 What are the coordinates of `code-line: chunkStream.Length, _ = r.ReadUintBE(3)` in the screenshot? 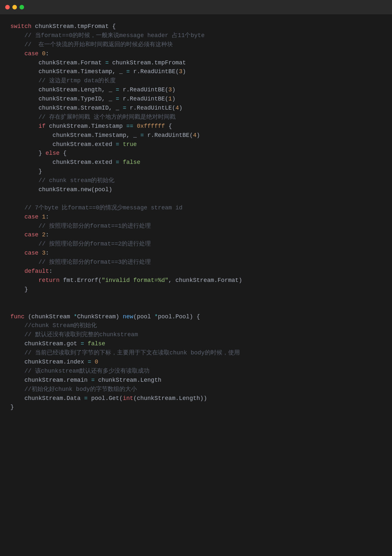 It's located at (196, 90).